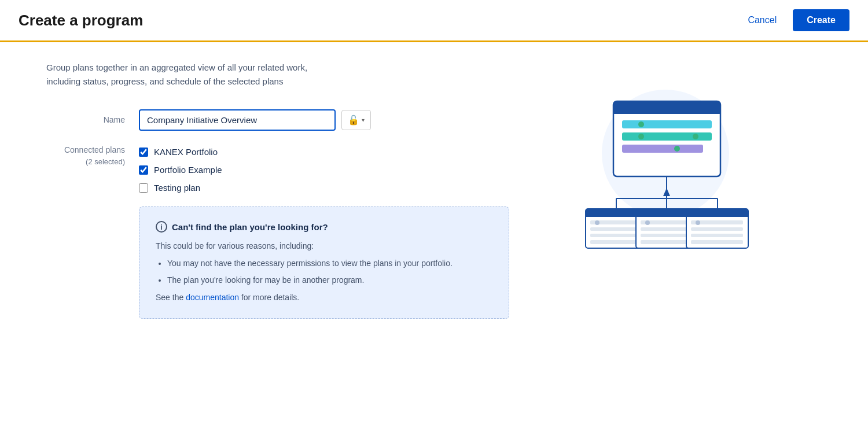 The image size is (868, 435). I want to click on name-label: Name, so click(93, 117).